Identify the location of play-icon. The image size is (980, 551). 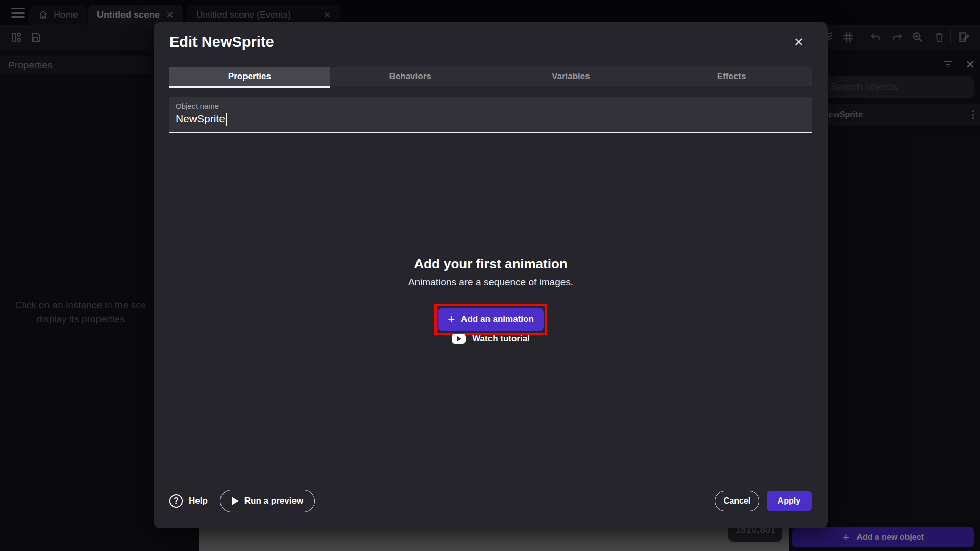
(235, 501).